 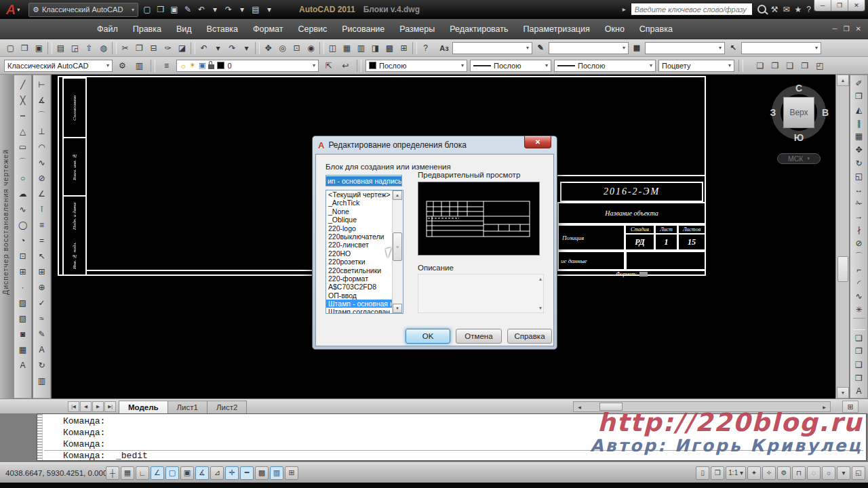 What do you see at coordinates (859, 310) in the screenshot?
I see `explode-icon: ✳` at bounding box center [859, 310].